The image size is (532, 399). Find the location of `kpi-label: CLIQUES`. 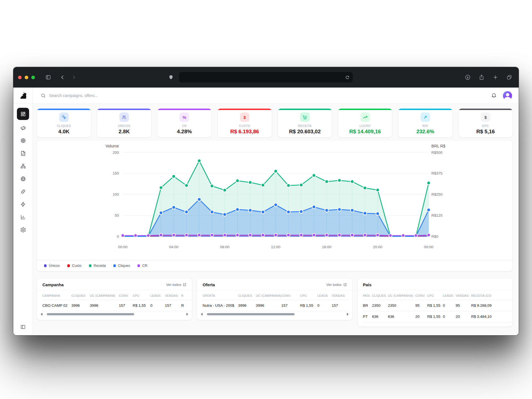

kpi-label: CLIQUES is located at coordinates (64, 126).